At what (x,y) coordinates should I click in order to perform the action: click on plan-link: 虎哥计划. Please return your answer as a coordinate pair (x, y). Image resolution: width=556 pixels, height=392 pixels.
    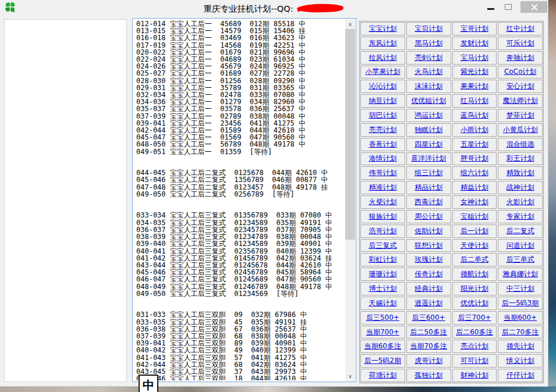
    Looking at the image, I should click on (428, 361).